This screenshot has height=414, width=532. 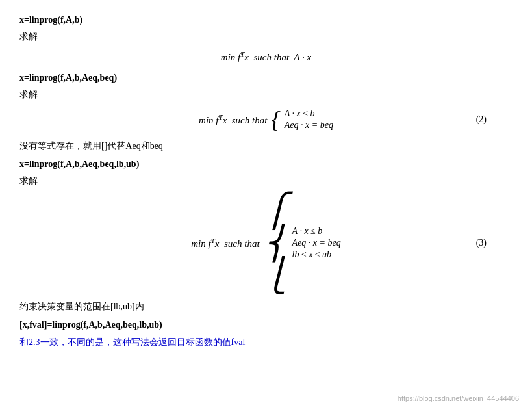 What do you see at coordinates (459, 398) in the screenshot?
I see `watermark: https://blog.csdn.net/weixin_44544406` at bounding box center [459, 398].